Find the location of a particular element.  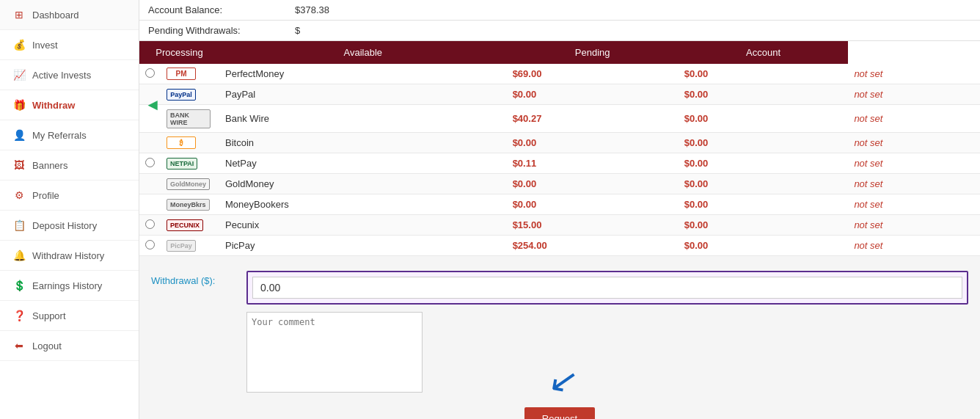

payment-name: GoldMoney is located at coordinates (249, 183).